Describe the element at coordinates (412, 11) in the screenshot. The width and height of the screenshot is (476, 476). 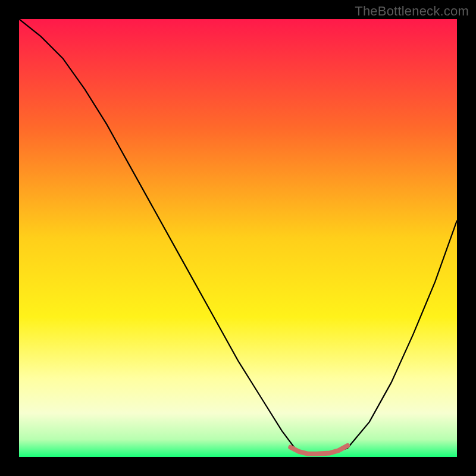
I see `watermark-text: TheBottleneck.com` at that location.